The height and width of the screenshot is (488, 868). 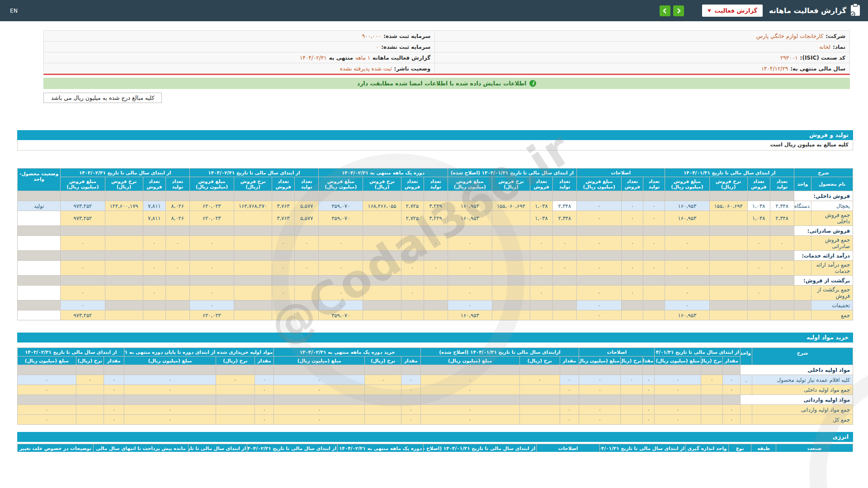 What do you see at coordinates (239, 58) in the screenshot?
I see `report-period-cell: گزارش فعالیت ماهانه ۱ ماهه منتهی به ۱۴۰۴…` at bounding box center [239, 58].